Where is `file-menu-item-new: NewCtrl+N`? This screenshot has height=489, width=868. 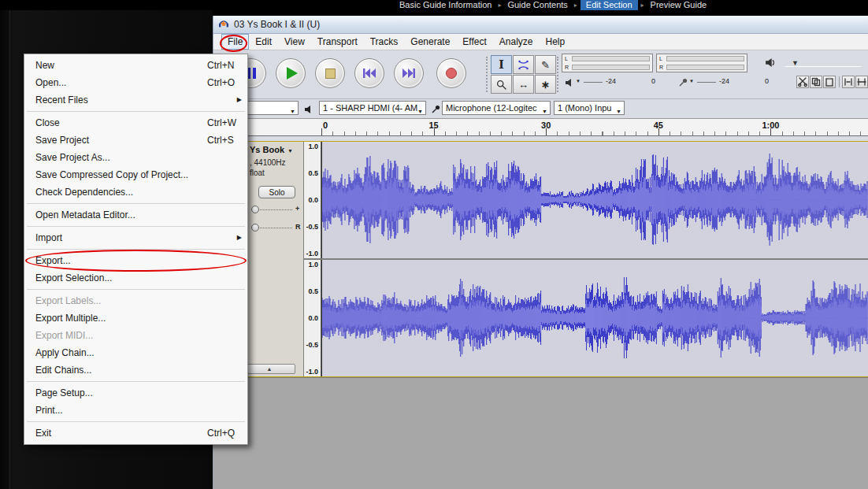
file-menu-item-new: NewCtrl+N is located at coordinates (135, 65).